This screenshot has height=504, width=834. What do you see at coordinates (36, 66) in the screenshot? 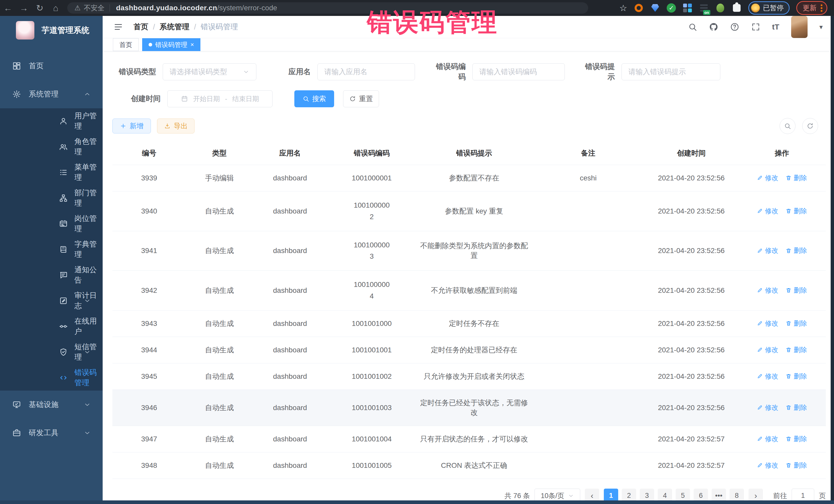
I see `sidebar-item-label: 首页` at bounding box center [36, 66].